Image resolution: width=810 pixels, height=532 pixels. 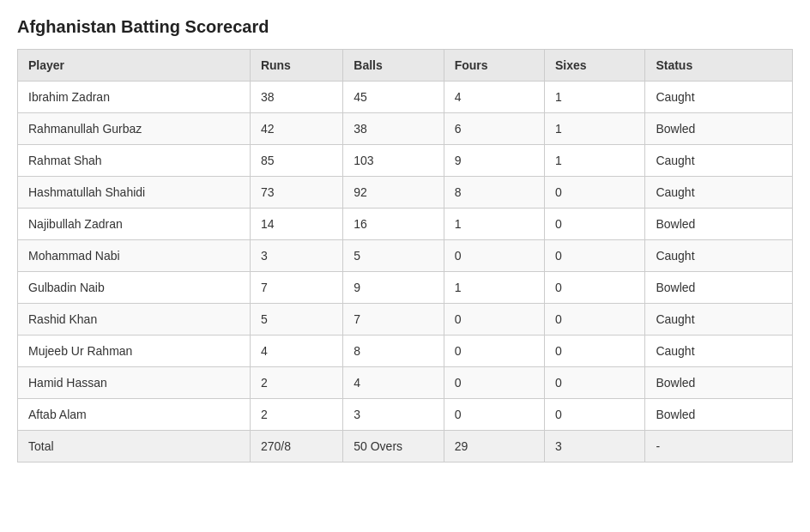 What do you see at coordinates (393, 352) in the screenshot?
I see `cell-balls: 8` at bounding box center [393, 352].